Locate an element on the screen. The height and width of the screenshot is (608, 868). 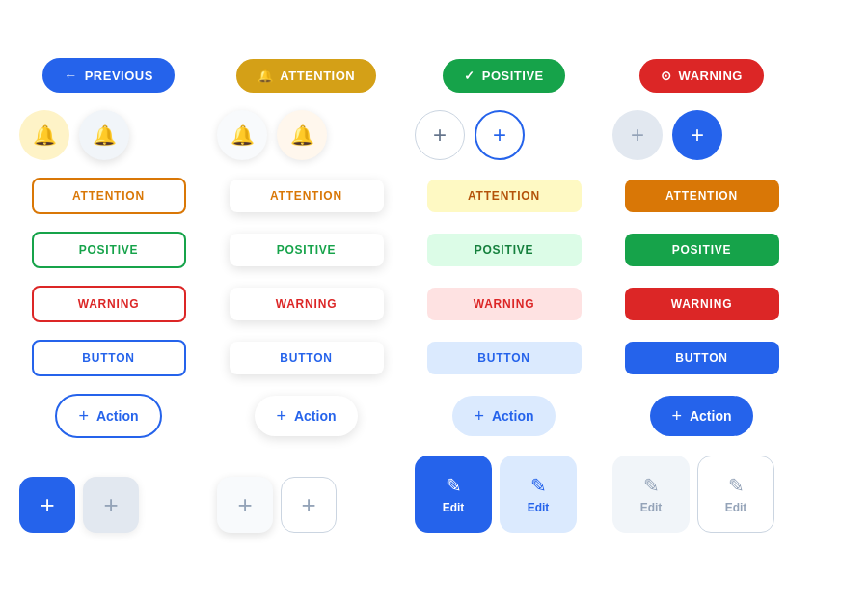
action-tint-button: + Action is located at coordinates (503, 416).